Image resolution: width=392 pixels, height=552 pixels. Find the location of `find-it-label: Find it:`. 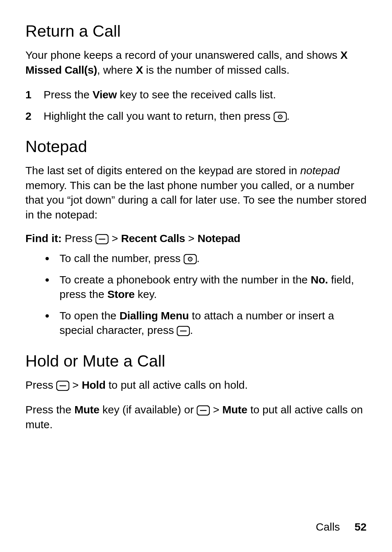

find-it-label: Find it: is located at coordinates (45, 238).